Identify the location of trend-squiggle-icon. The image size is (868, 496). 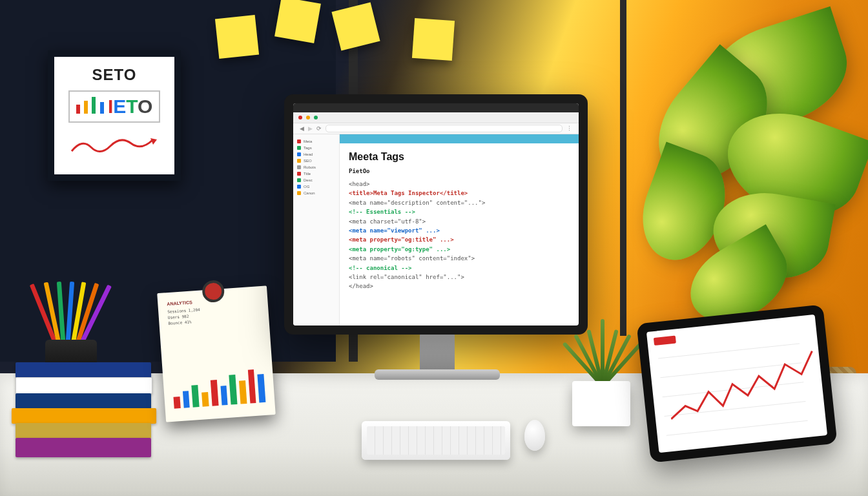
(114, 145).